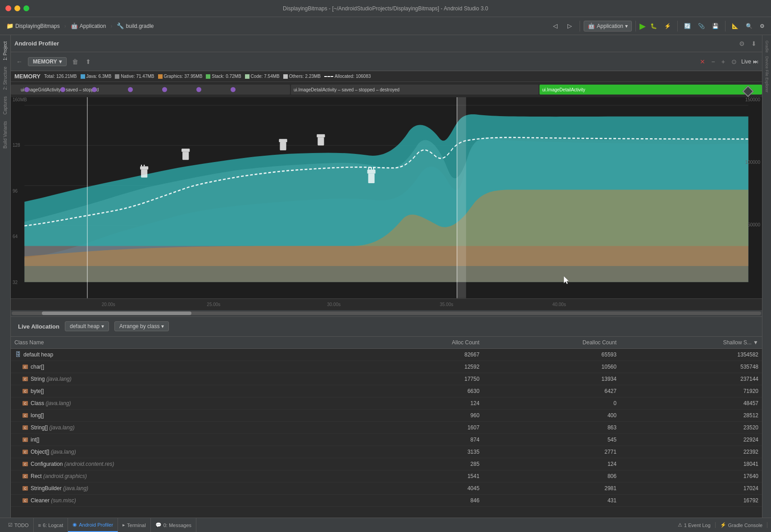  What do you see at coordinates (193, 452) in the screenshot?
I see `class-name-cell: CObject[] (java.lang)` at bounding box center [193, 452].